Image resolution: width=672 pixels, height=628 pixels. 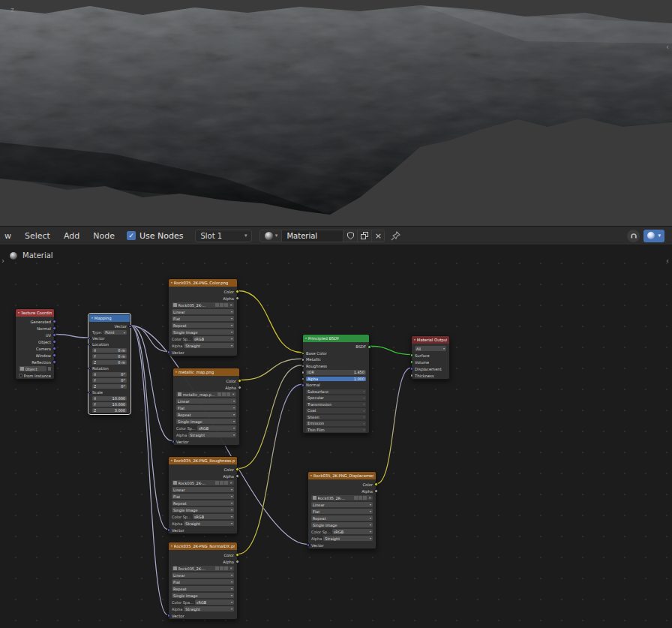 What do you see at coordinates (206, 395) in the screenshot?
I see `image-selector: metallic_map.p...×` at bounding box center [206, 395].